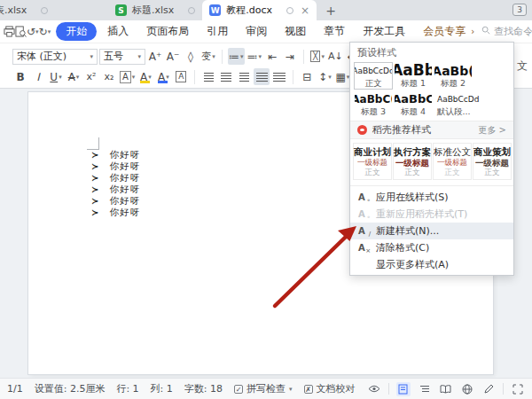 This screenshot has width=532, height=399. Describe the element at coordinates (91, 76) in the screenshot. I see `superscript-button: x²` at that location.